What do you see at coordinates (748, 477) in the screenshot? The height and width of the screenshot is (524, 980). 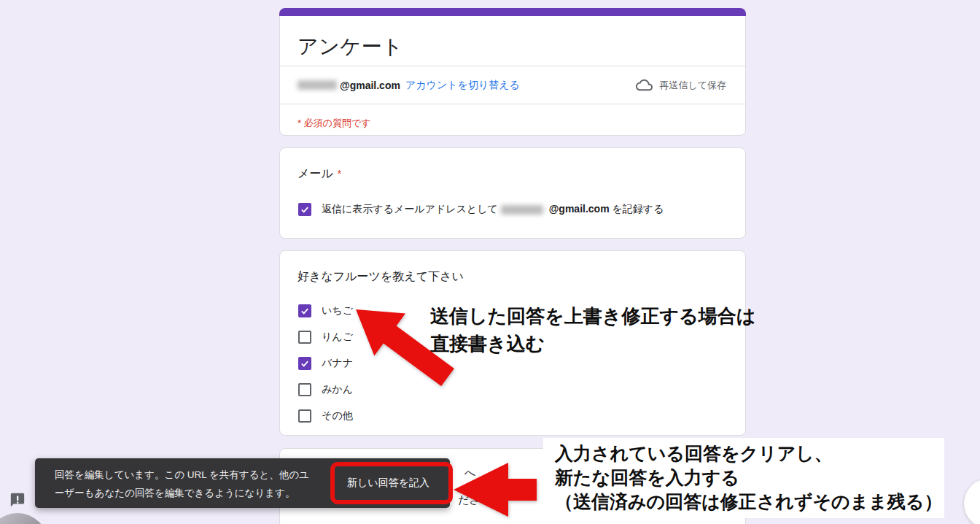 I see `new-response-annotation: 入力されている回答をクリアし、 新たな回答を入力する （送信済みの回答は修正され…` at bounding box center [748, 477].